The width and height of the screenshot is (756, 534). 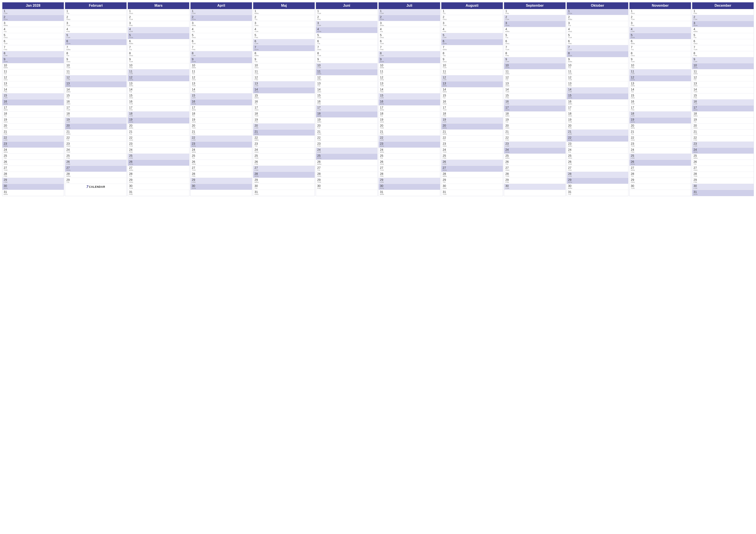 I want to click on day-cell: 27TOR, so click(x=221, y=169).